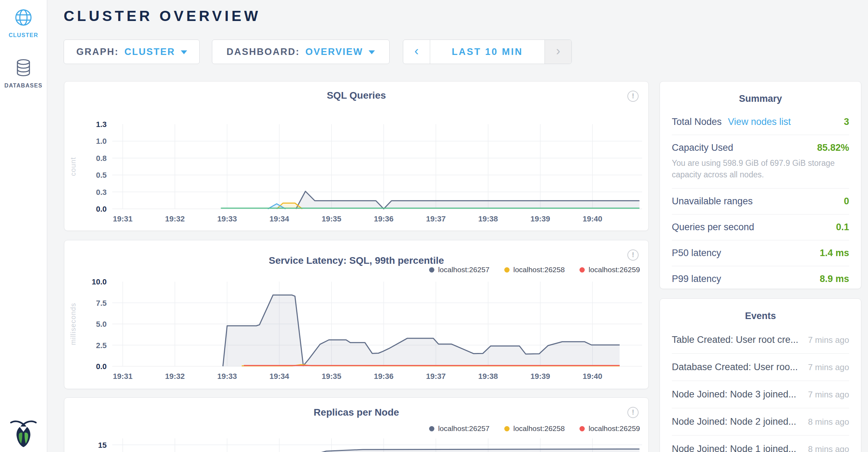 The width and height of the screenshot is (868, 452). What do you see at coordinates (101, 303) in the screenshot?
I see `svg-text: 7.5` at bounding box center [101, 303].